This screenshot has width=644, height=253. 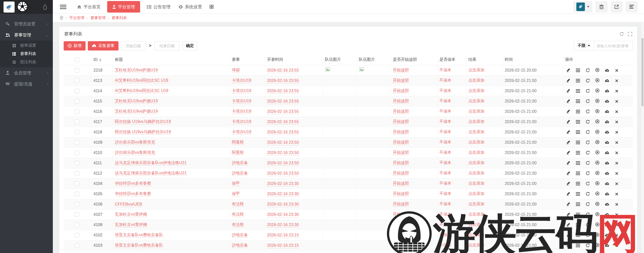 What do you see at coordinates (238, 153) in the screenshot?
I see `league-link: 阿曼联` at bounding box center [238, 153].